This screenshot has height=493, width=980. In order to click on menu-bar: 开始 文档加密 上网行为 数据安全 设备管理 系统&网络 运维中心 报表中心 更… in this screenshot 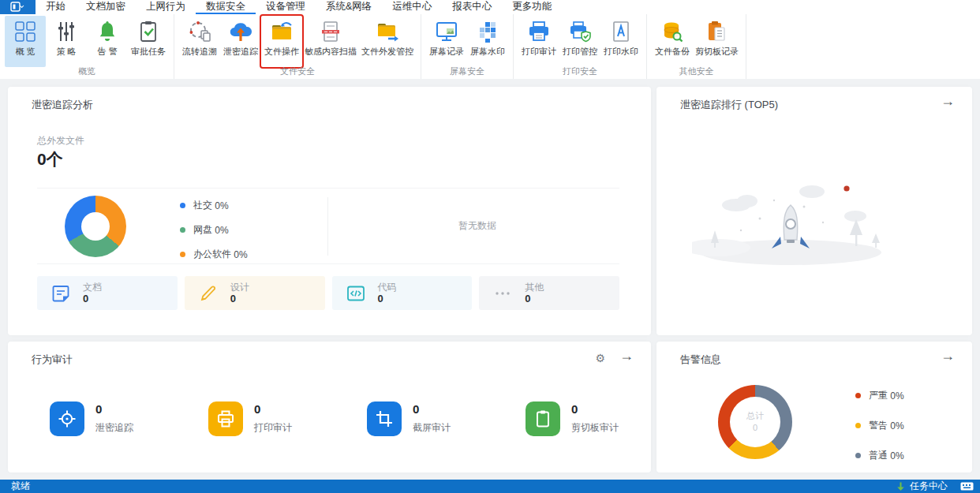, I will do `click(490, 7)`.